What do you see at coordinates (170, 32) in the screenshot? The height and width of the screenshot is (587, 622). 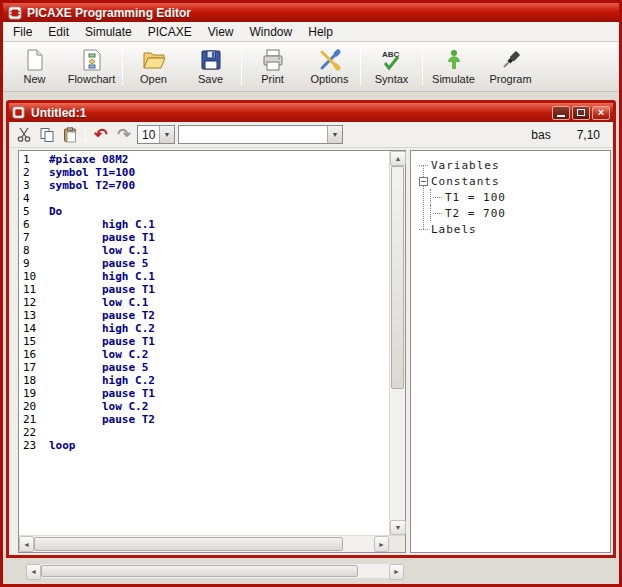 I see `menu-picaxe: PICAXE` at bounding box center [170, 32].